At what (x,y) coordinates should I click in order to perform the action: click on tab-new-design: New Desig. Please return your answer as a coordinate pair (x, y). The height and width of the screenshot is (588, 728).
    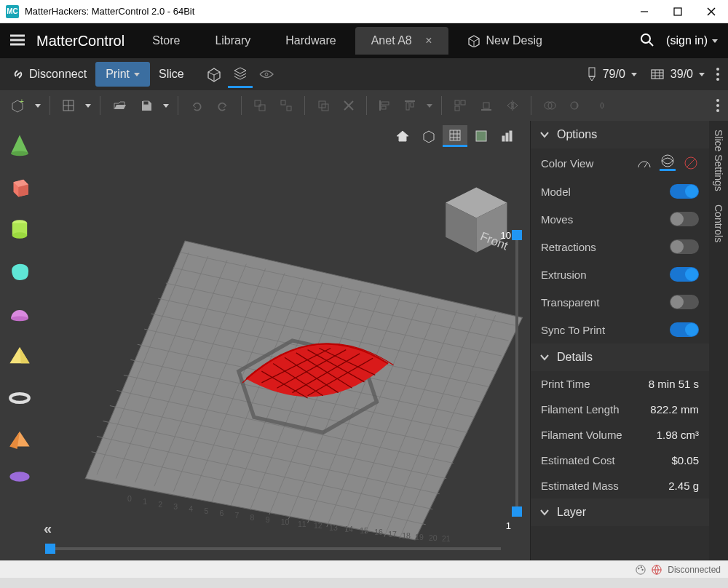
    Looking at the image, I should click on (505, 41).